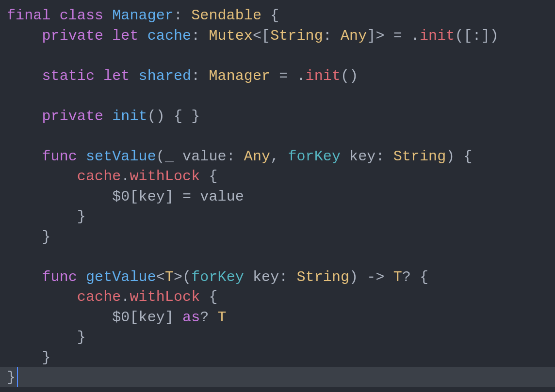 The height and width of the screenshot is (392, 555). What do you see at coordinates (275, 157) in the screenshot?
I see `comma: ,` at bounding box center [275, 157].